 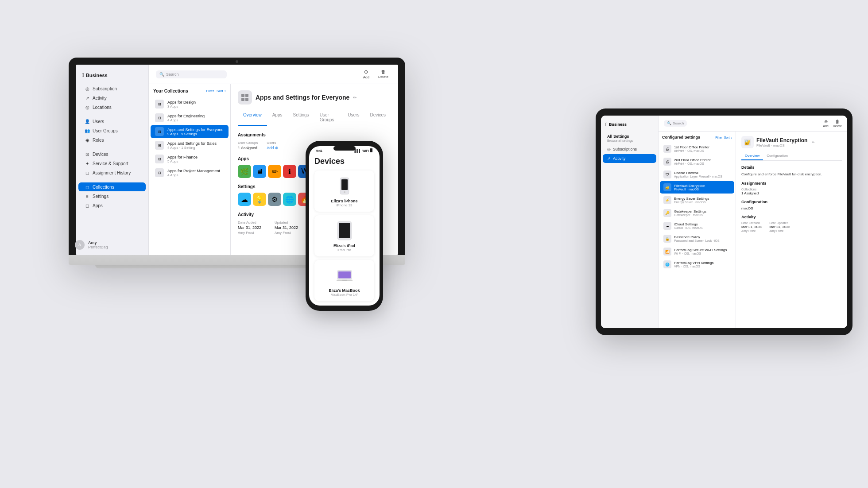 I want to click on device-card-iphone: Eliza's iPhone iPhone 13, so click(x=345, y=191).